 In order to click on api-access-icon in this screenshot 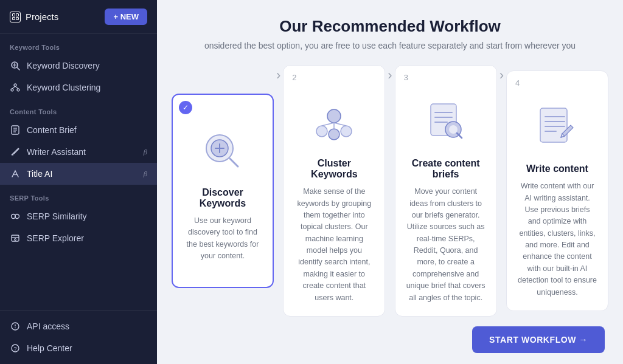, I will do `click(15, 326)`.